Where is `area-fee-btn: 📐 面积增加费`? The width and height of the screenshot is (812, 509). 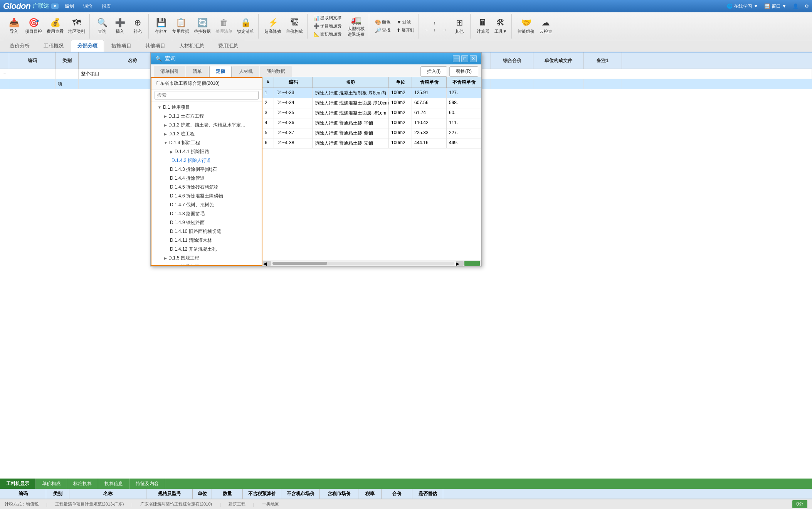
area-fee-btn: 📐 面积增加费 is located at coordinates (328, 34).